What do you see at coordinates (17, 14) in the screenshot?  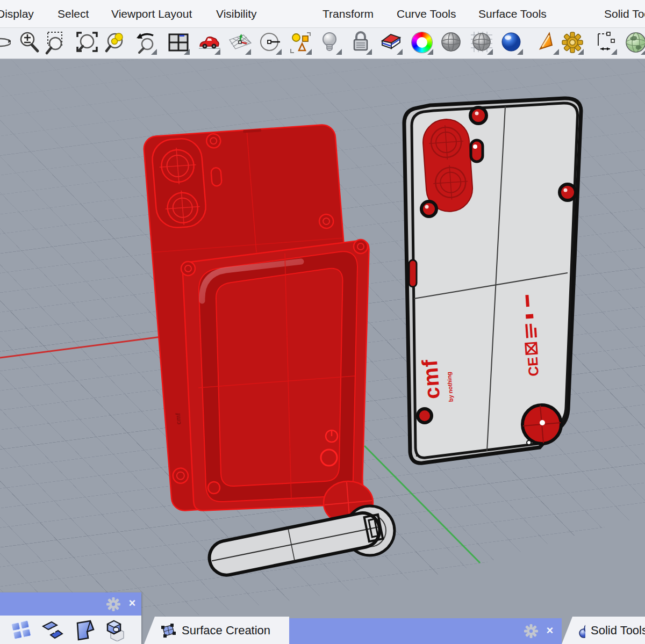 I see `menu-display: Display` at bounding box center [17, 14].